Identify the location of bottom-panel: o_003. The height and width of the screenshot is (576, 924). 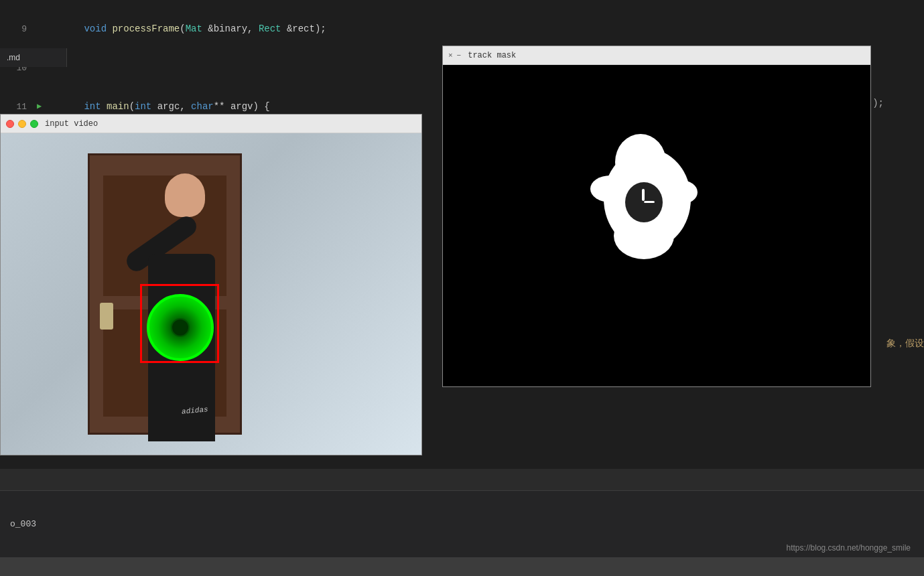
(462, 524).